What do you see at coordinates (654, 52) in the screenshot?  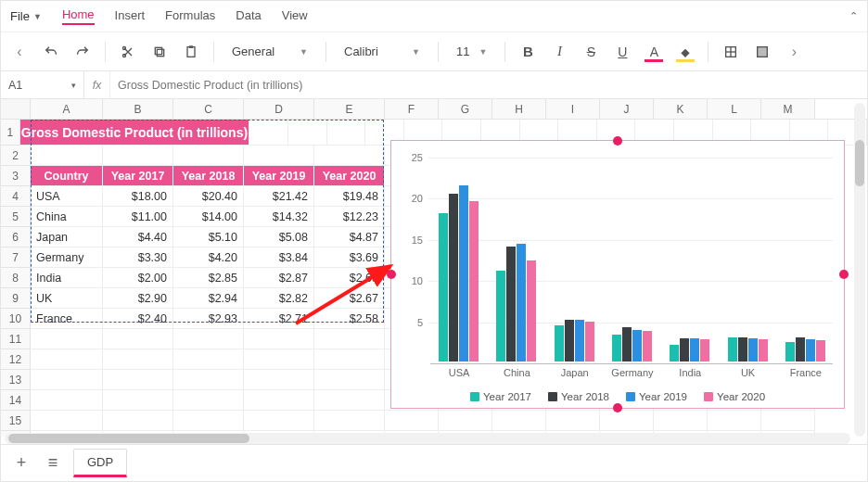 I see `font-color-button: A` at bounding box center [654, 52].